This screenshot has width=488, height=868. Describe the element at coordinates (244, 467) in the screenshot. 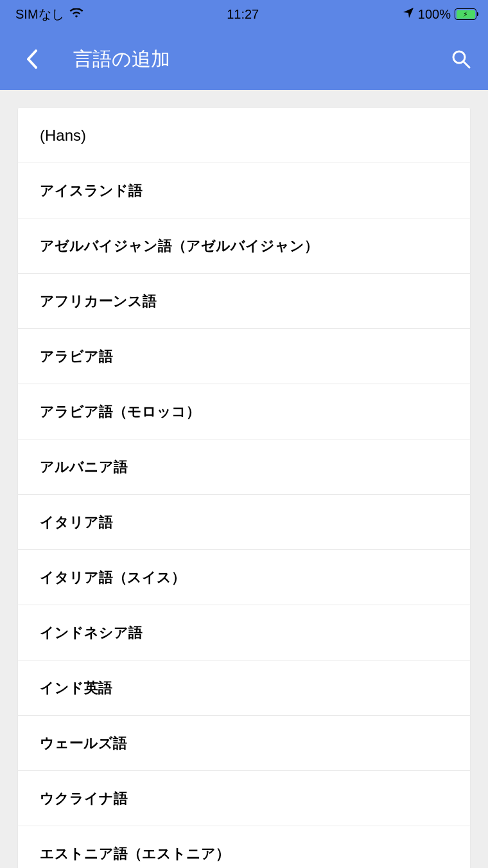

I see `language-item: アルバニア語` at that location.